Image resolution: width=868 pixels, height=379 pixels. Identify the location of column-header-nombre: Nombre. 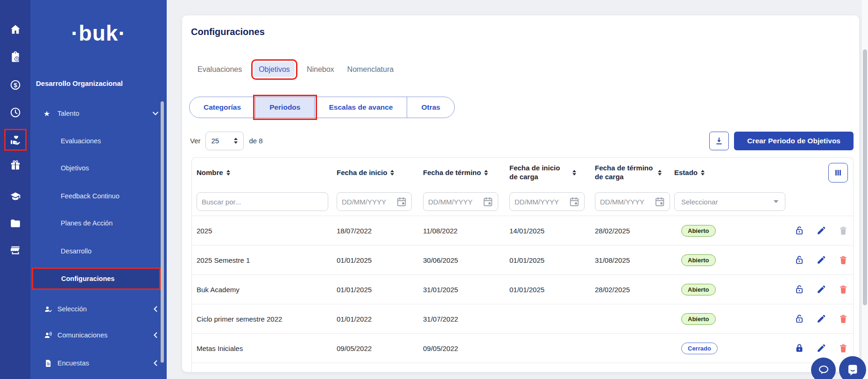
(262, 173).